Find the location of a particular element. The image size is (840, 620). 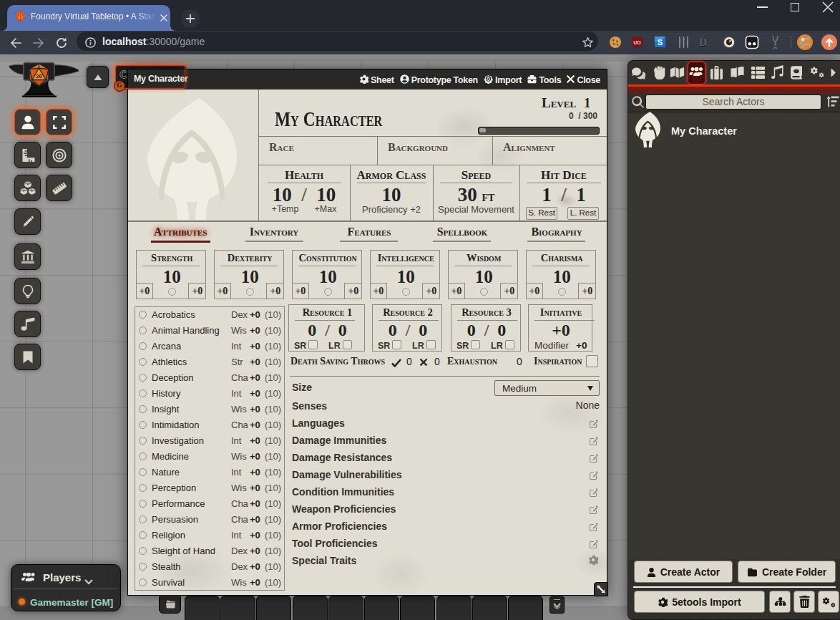

svg-text: UO is located at coordinates (637, 43).